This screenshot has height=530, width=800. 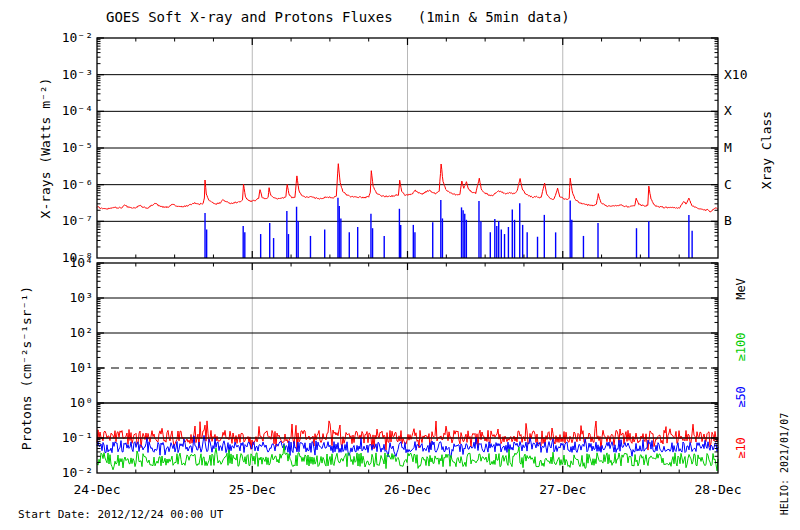 What do you see at coordinates (741, 448) in the screenshot?
I see `proton-energy-label: ≥10` at bounding box center [741, 448].